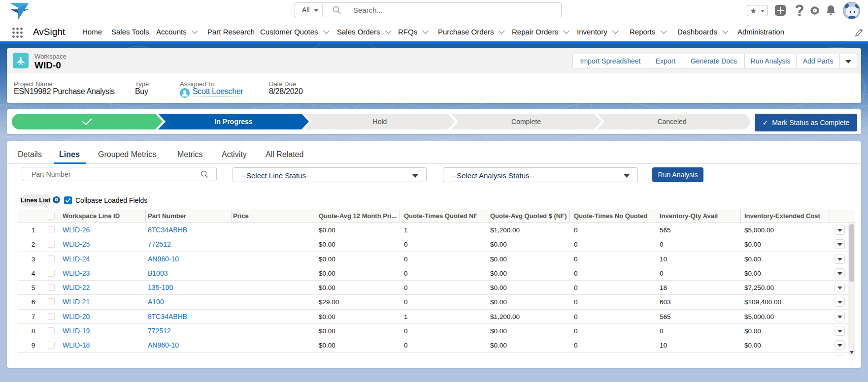  Describe the element at coordinates (234, 122) in the screenshot. I see `svg-text: In Progress` at that location.